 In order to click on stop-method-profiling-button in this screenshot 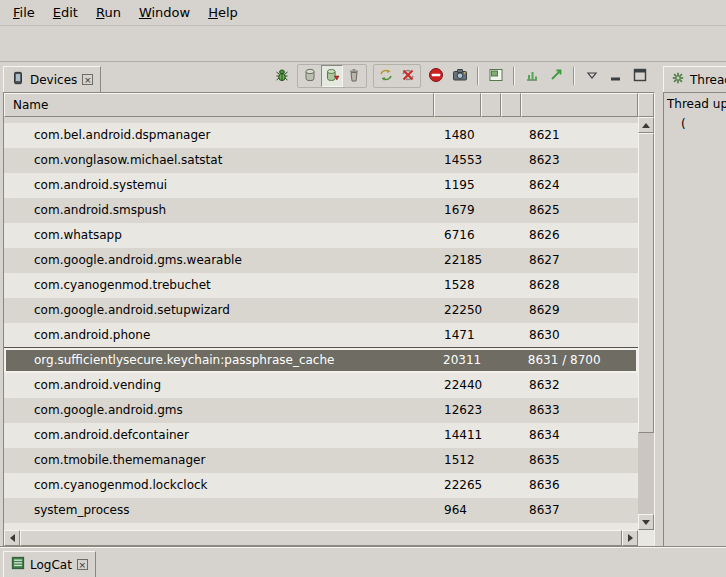, I will do `click(408, 76)`.